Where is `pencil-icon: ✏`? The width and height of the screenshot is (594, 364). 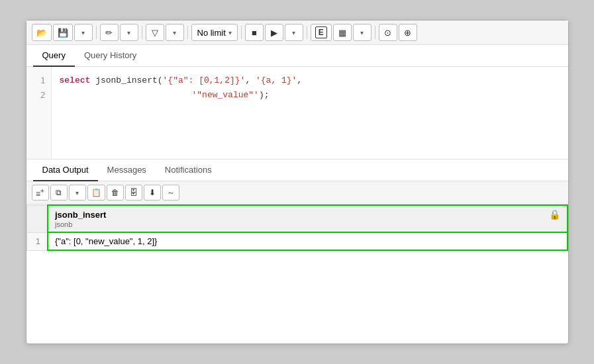 pencil-icon: ✏ is located at coordinates (109, 33).